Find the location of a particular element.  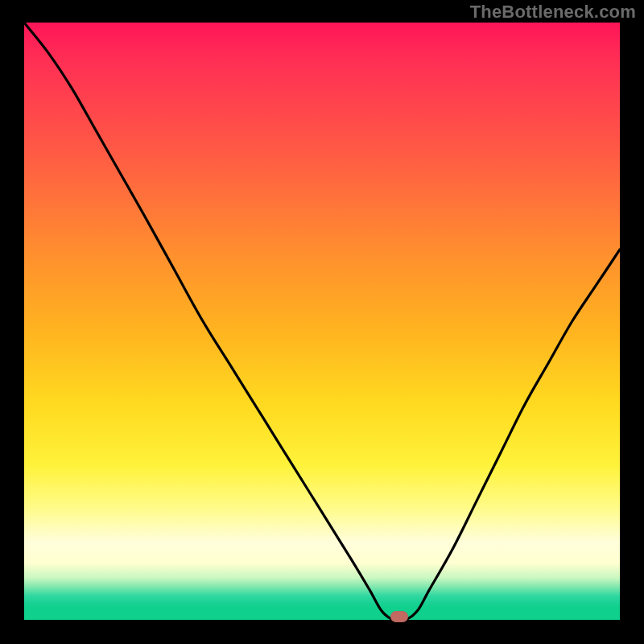

optimal-point-marker is located at coordinates (399, 617).